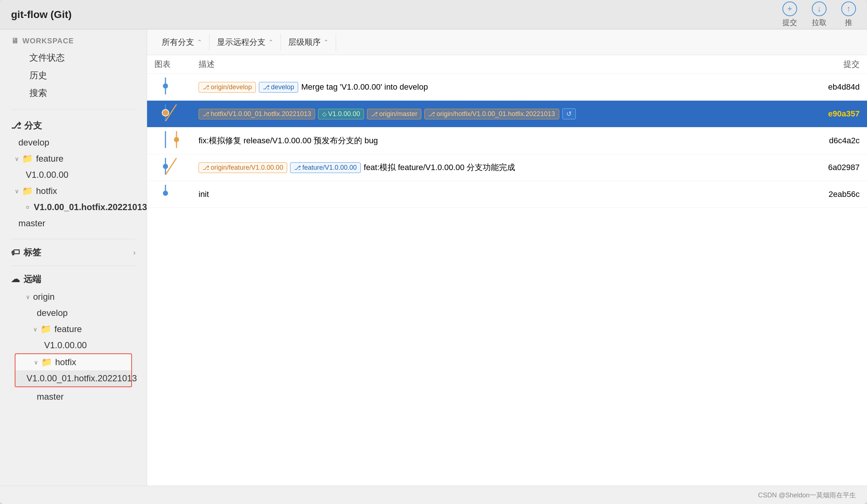 This screenshot has height=504, width=867. I want to click on master-label: master, so click(32, 223).